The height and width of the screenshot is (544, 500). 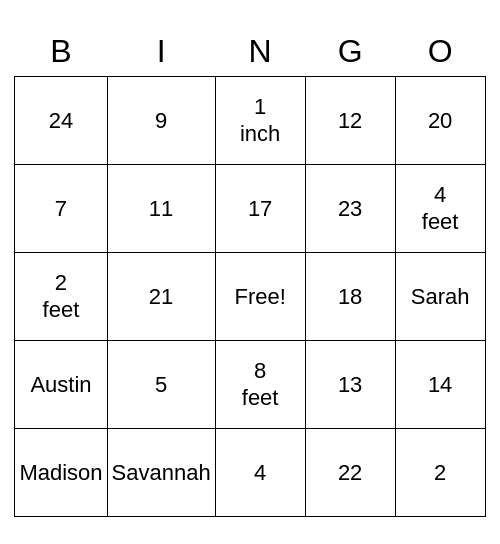 I want to click on cell-4-0: Madison, so click(x=61, y=473).